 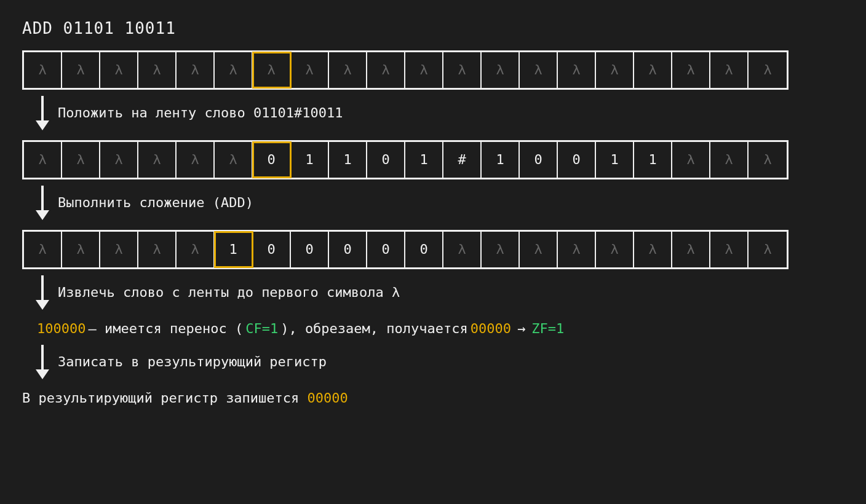 I want to click on step-label: Выполнить сложение (ADD), so click(x=156, y=203).